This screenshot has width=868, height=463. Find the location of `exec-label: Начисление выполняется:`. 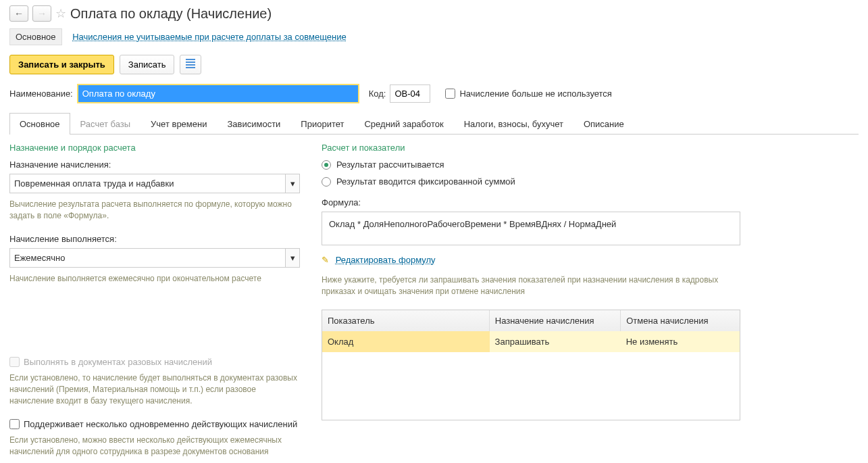

exec-label: Начисление выполняется: is located at coordinates (155, 239).